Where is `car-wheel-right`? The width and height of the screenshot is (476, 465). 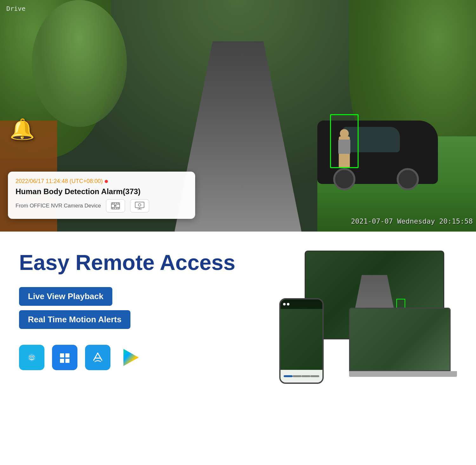
car-wheel-right is located at coordinates (408, 179).